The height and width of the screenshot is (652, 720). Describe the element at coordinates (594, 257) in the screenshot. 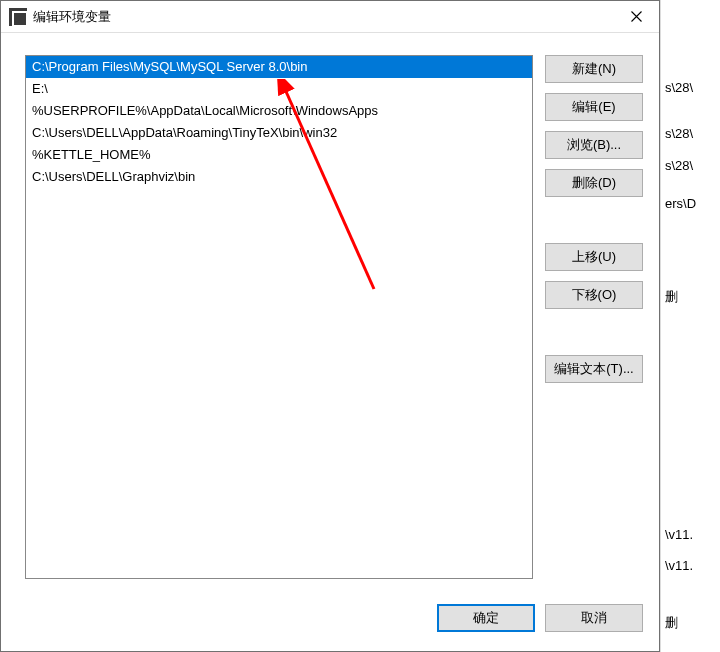

I see `moveup-button: 上移(U)` at that location.